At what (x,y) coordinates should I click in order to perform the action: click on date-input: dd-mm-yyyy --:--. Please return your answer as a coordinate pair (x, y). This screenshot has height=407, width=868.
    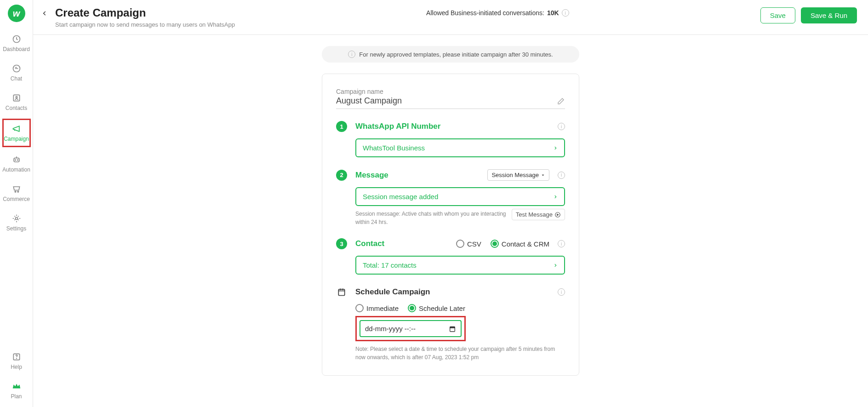
    Looking at the image, I should click on (411, 328).